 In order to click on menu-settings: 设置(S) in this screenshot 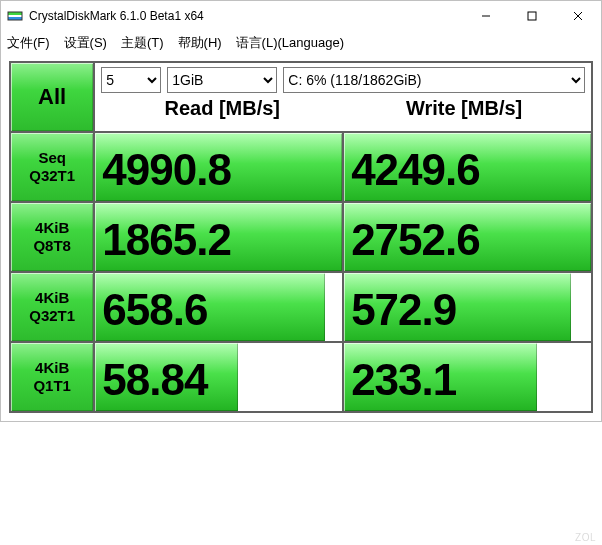, I will do `click(86, 43)`.